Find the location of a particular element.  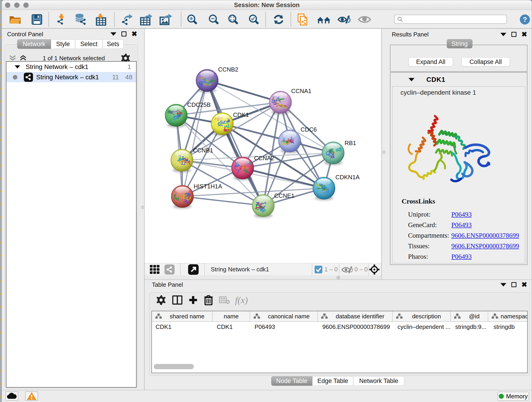

svg-text: HIST1H1A is located at coordinates (208, 186).